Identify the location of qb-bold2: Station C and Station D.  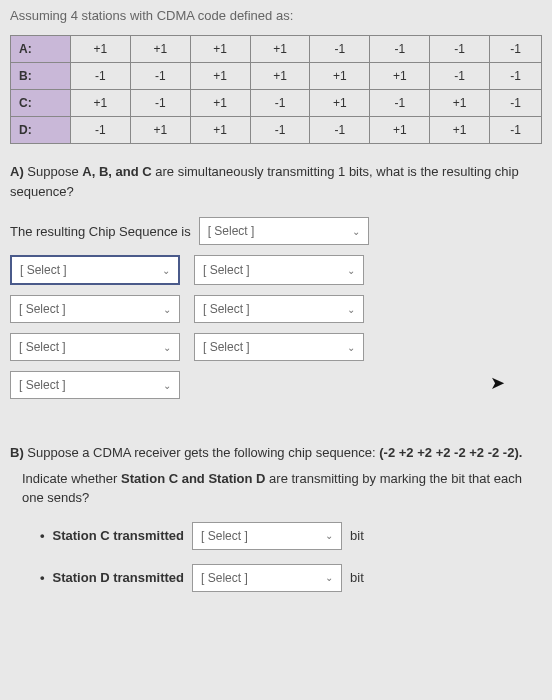
(193, 478).